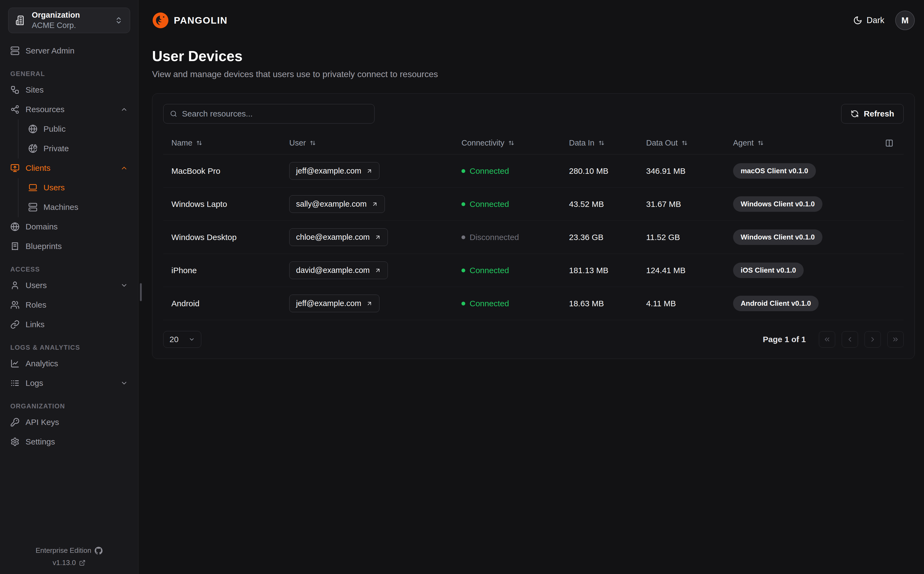 Image resolution: width=924 pixels, height=574 pixels. Describe the element at coordinates (850, 339) in the screenshot. I see `previous-page-button` at that location.